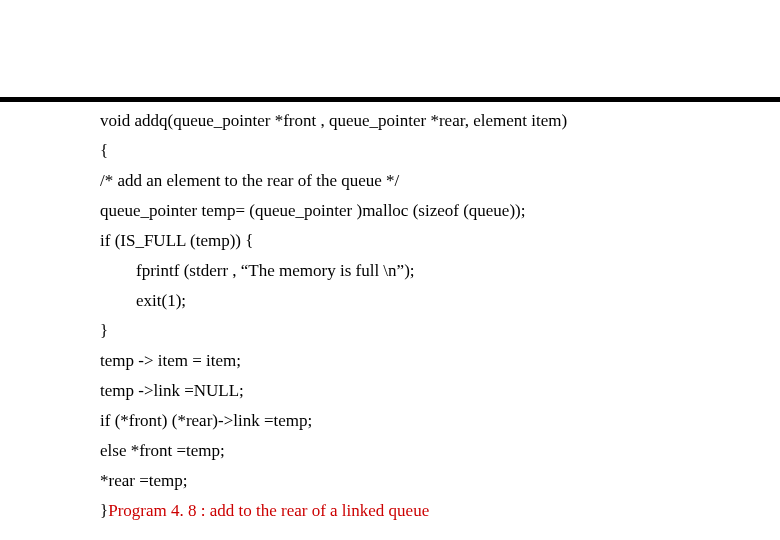  I want to click on code-line: fprintf (stderr , “The memory is full \n…, so click(410, 270).